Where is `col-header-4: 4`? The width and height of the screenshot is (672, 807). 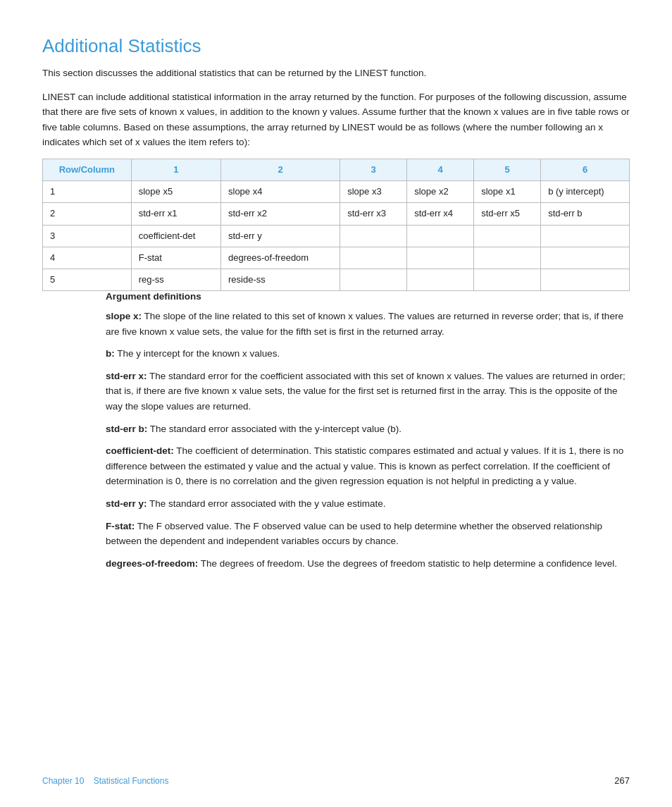 col-header-4: 4 is located at coordinates (441, 169).